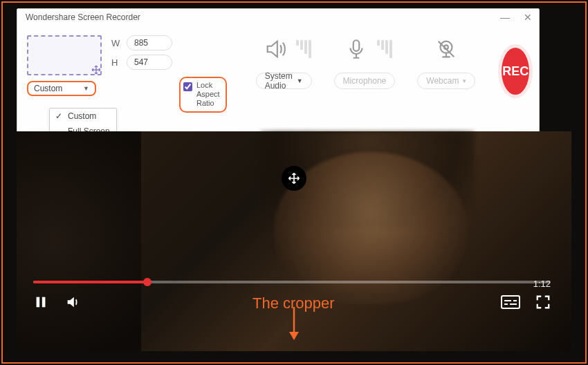  What do you see at coordinates (294, 325) in the screenshot?
I see `annotation-arrow-icon` at bounding box center [294, 325].